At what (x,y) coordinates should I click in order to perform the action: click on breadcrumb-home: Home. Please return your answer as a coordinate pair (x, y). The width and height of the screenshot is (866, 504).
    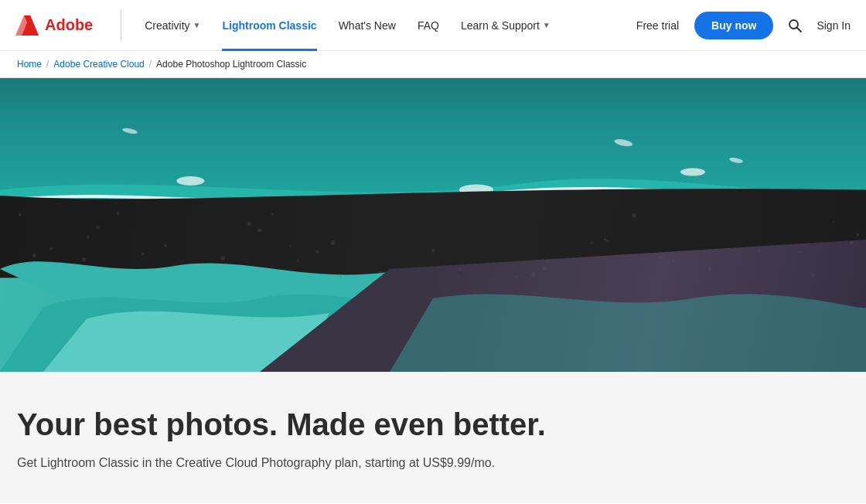
    Looking at the image, I should click on (29, 64).